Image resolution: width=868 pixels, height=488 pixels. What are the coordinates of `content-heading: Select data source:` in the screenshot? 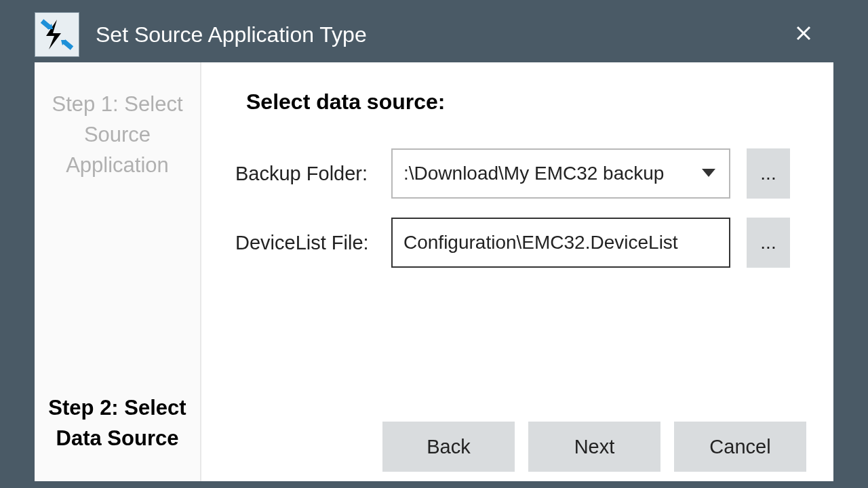 It's located at (526, 102).